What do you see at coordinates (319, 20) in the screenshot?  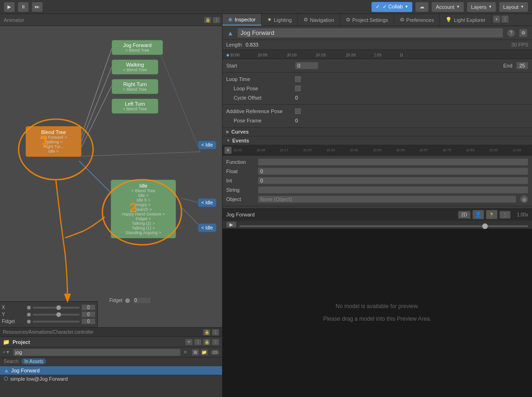 I see `tab-navigation: ⚙ Navigation` at bounding box center [319, 20].